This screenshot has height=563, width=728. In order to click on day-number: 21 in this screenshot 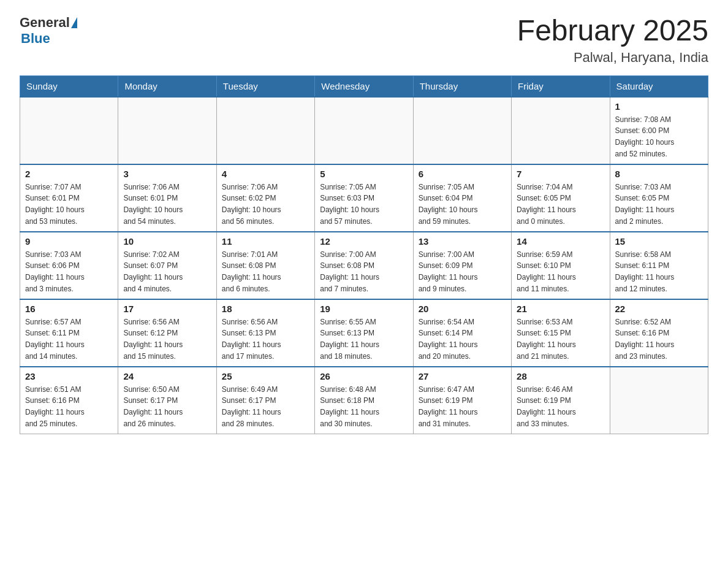, I will do `click(560, 309)`.